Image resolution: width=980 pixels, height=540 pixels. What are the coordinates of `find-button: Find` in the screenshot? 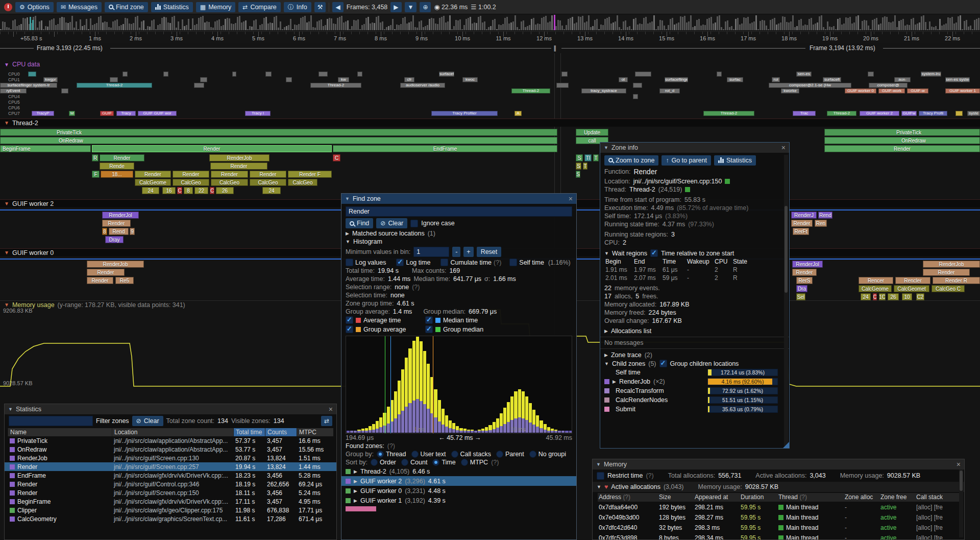 It's located at (359, 223).